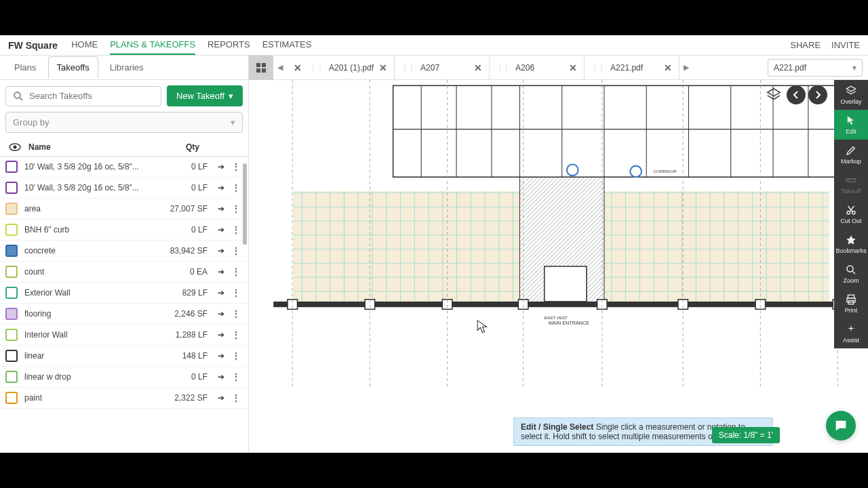 The image size is (868, 488). Describe the element at coordinates (124, 377) in the screenshot. I see `takeoff-row: linear w drop 0 LF ➔ ⋮` at that location.